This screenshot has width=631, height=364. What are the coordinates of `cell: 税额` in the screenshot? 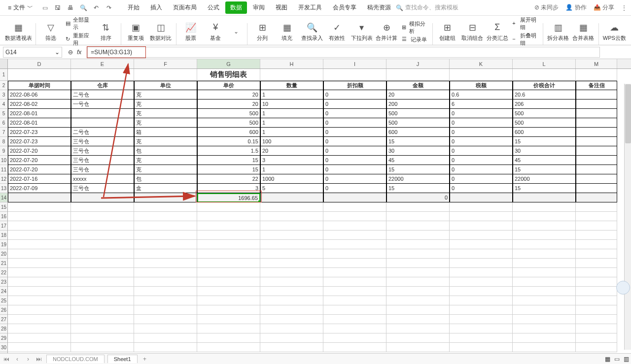 It's located at (481, 86).